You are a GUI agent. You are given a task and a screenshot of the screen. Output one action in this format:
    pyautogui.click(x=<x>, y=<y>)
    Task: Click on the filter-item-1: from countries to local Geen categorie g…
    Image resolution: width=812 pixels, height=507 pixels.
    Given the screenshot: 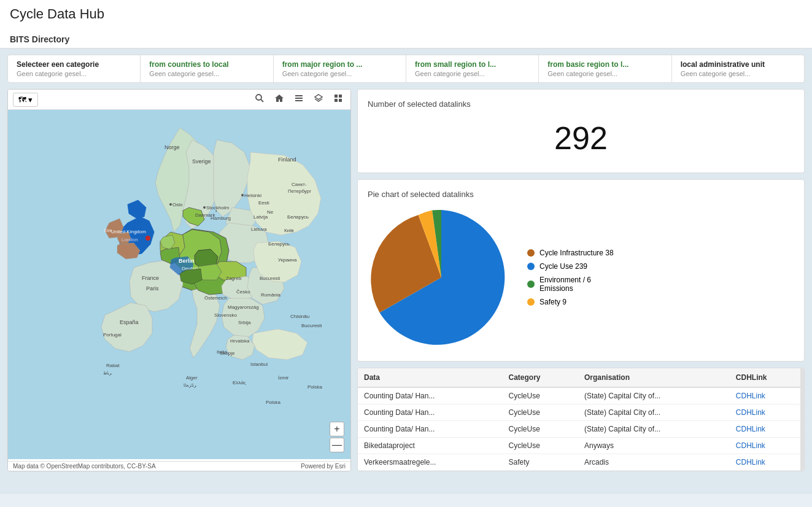 What is the action you would take?
    pyautogui.click(x=207, y=69)
    